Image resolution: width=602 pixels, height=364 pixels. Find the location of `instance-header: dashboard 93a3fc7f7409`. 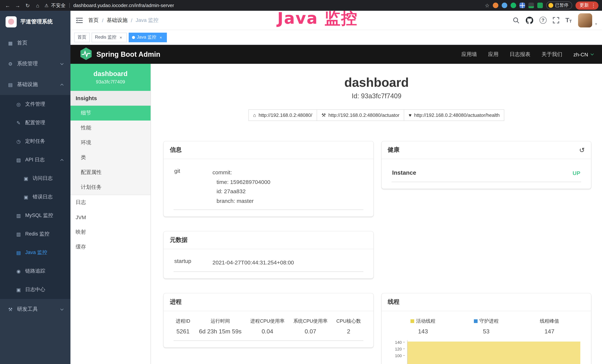

instance-header: dashboard 93a3fc7f7409 is located at coordinates (110, 77).